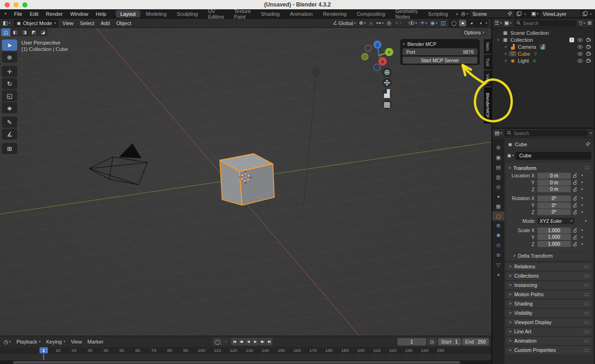 The width and height of the screenshot is (595, 364). What do you see at coordinates (371, 14) in the screenshot?
I see `workspace-tab-compositing: Compositing` at bounding box center [371, 14].